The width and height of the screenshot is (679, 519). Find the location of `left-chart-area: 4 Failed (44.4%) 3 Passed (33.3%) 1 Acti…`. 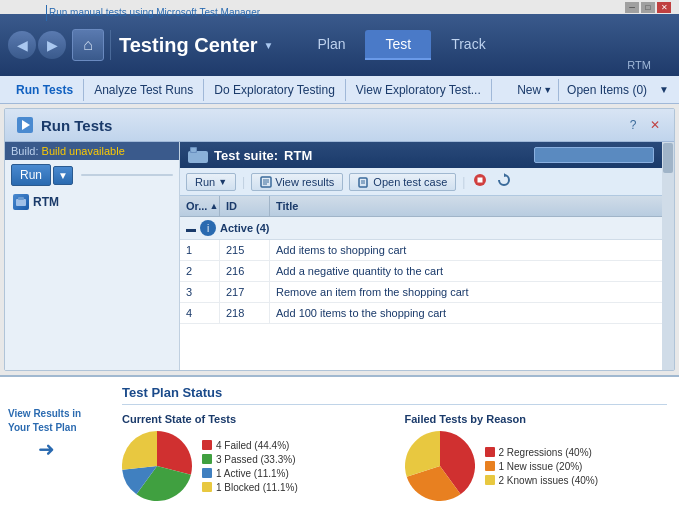

left-chart-area: 4 Failed (44.4%) 3 Passed (33.3%) 1 Acti… is located at coordinates (254, 466).